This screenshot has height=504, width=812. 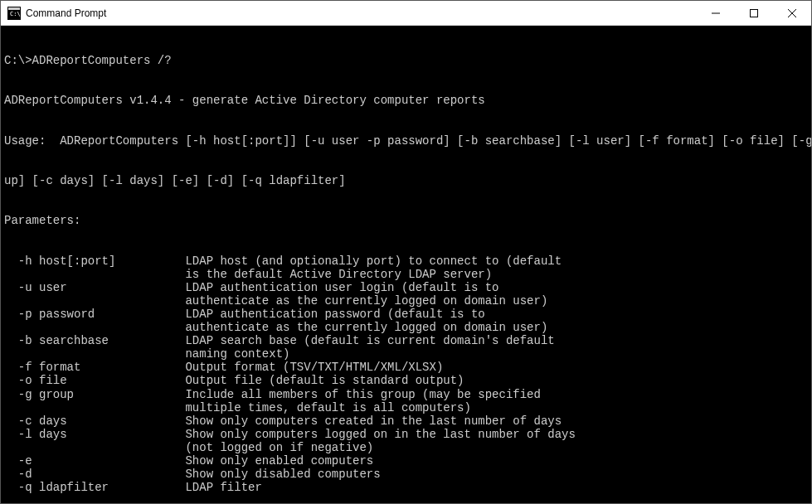 What do you see at coordinates (406, 421) in the screenshot?
I see `param-row: -c days Show only computers created in t…` at bounding box center [406, 421].